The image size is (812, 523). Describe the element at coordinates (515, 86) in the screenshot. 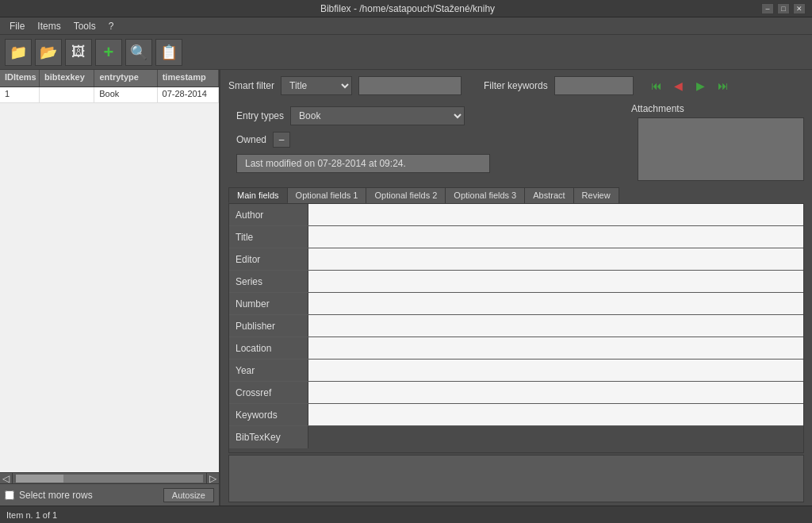

I see `filter-keywords-label: Filter keywords` at that location.